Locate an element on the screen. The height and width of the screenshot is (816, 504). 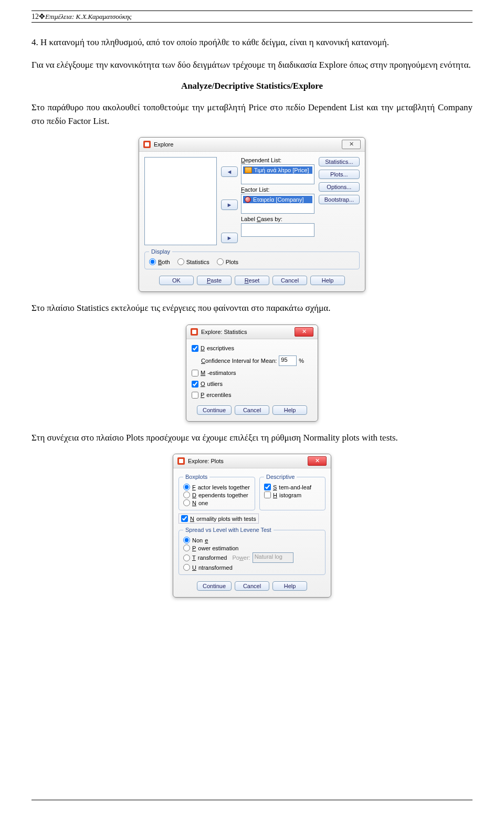
pct-label: % is located at coordinates (301, 361).